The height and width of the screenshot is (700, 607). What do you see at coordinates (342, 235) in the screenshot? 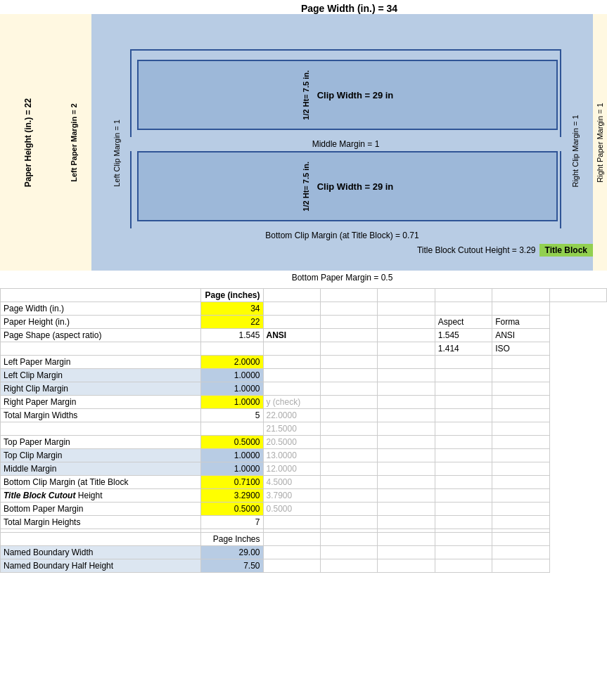
I see `bottom-clip-margin-row: Bottom Clip Margin (at Title Block) = 0.…` at bounding box center [342, 235].